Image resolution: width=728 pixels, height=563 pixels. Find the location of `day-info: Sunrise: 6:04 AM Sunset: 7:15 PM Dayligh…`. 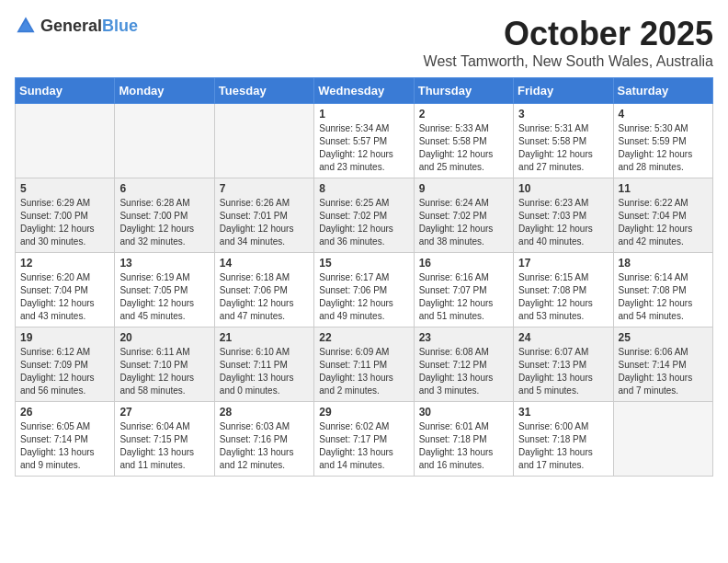

day-info: Sunrise: 6:04 AM Sunset: 7:15 PM Dayligh… is located at coordinates (164, 446).